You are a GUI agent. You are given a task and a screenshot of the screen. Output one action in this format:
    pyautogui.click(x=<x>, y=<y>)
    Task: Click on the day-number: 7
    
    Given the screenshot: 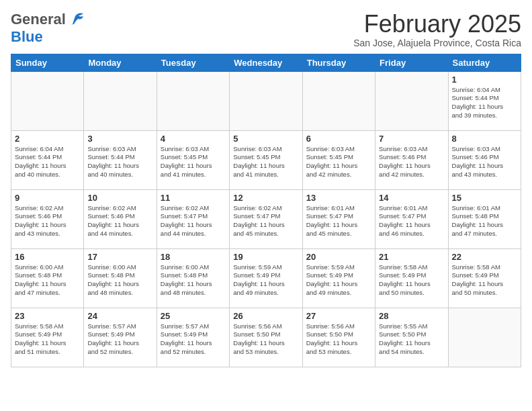 What is the action you would take?
    pyautogui.click(x=411, y=138)
    